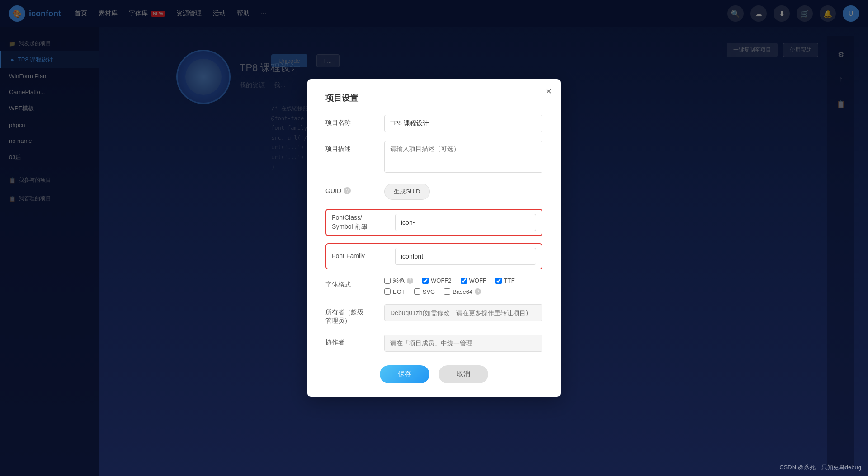 The height and width of the screenshot is (476, 868). I want to click on owner-input, so click(463, 313).